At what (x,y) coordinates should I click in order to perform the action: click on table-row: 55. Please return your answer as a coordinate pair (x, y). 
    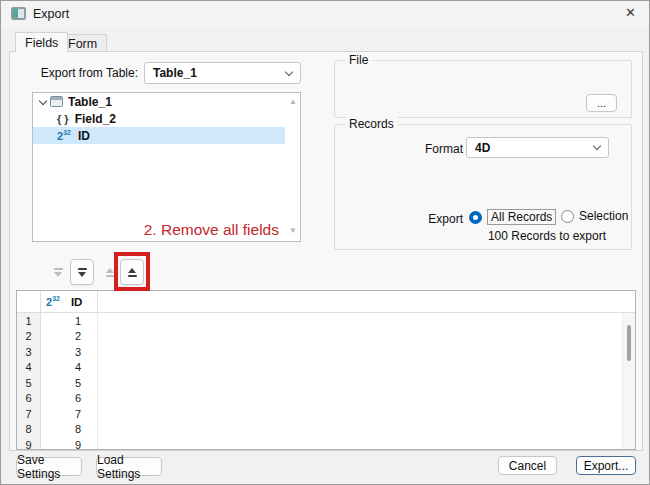
    Looking at the image, I should click on (326, 383).